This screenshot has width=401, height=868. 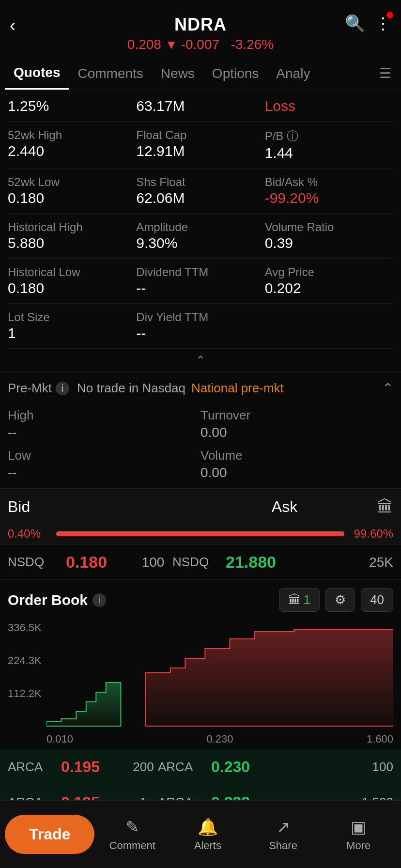 I want to click on stat-val-5-0: 1, so click(x=72, y=333).